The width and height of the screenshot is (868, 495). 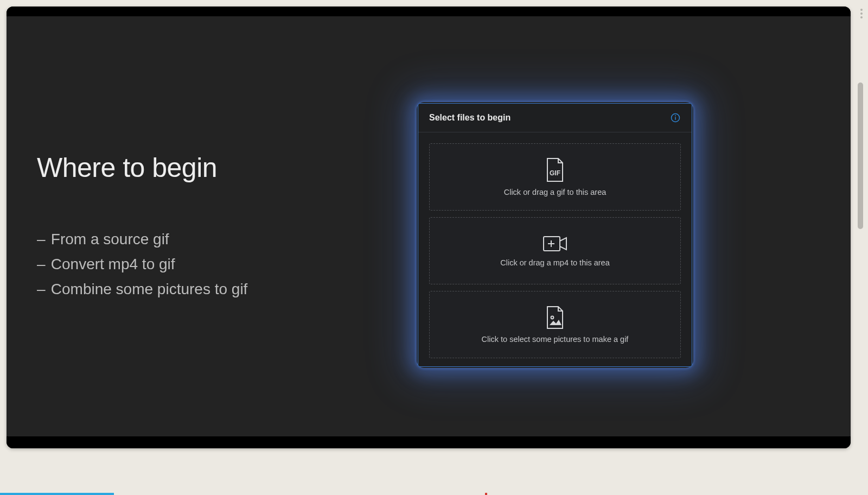 I want to click on window-scrollbar, so click(x=860, y=227).